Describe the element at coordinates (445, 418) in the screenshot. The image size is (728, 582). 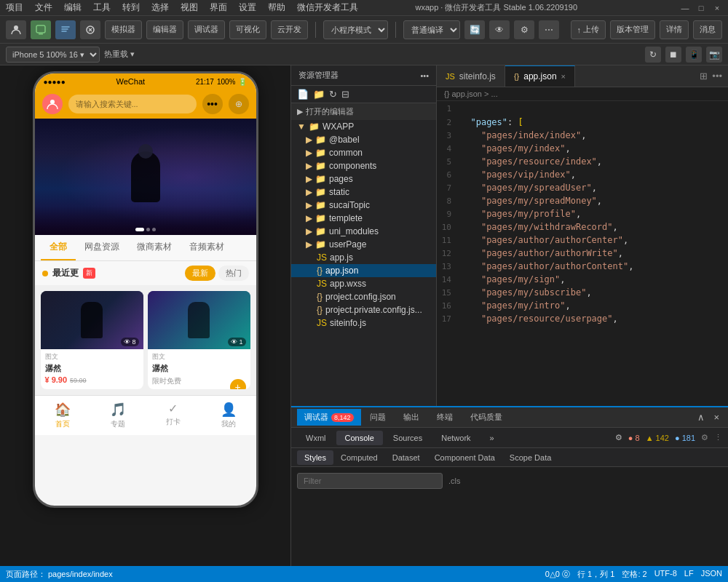
I see `debugger-tab-terminal: 终端` at that location.